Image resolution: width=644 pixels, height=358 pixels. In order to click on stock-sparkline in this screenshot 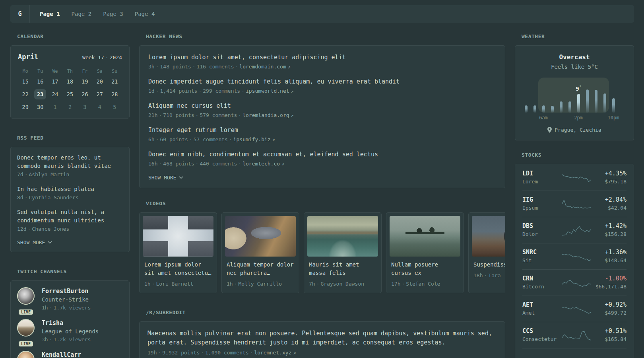, I will do `click(576, 204)`.